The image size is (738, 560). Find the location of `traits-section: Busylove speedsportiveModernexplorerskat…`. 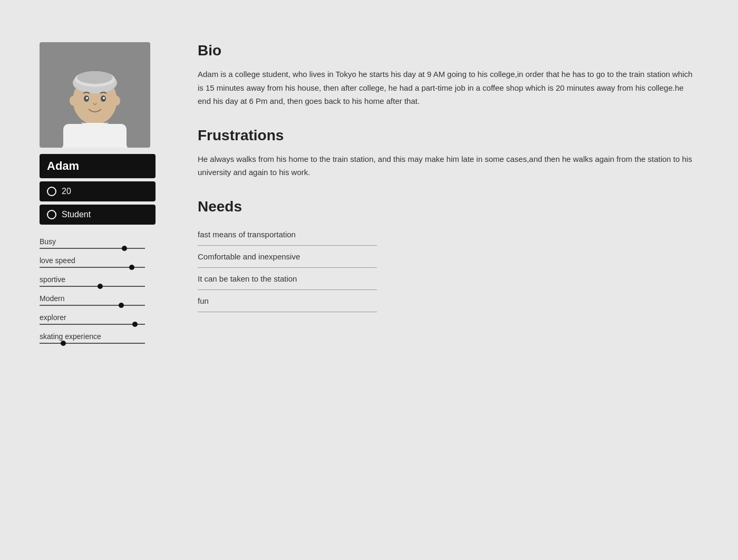

traits-section: Busylove speedsportiveModernexplorerskat… is located at coordinates (98, 291).